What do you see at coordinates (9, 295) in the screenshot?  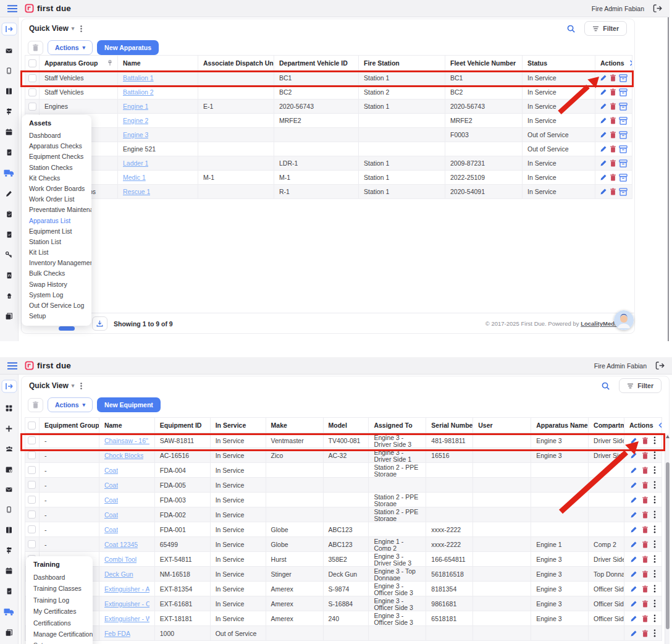 I see `hydrant-icon` at bounding box center [9, 295].